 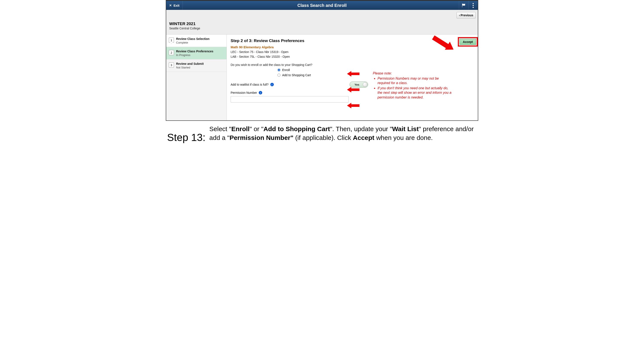 What do you see at coordinates (354, 90) in the screenshot?
I see `annotation-arrow-toggle` at bounding box center [354, 90].